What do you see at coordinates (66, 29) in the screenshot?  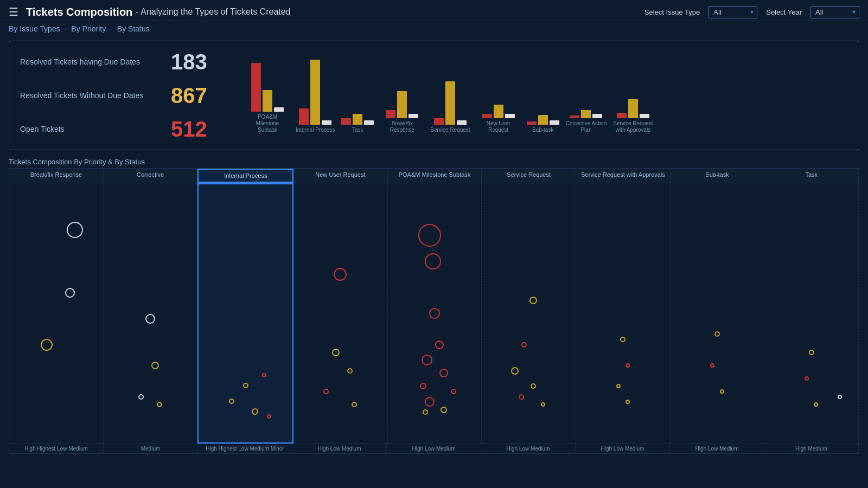 I see `nav-sep-1: -` at bounding box center [66, 29].